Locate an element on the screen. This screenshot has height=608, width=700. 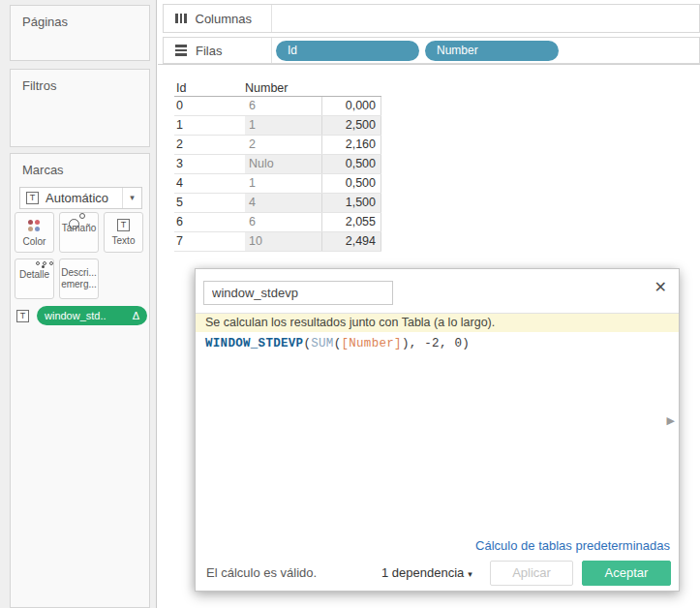
text-button: T Texto is located at coordinates (124, 232).